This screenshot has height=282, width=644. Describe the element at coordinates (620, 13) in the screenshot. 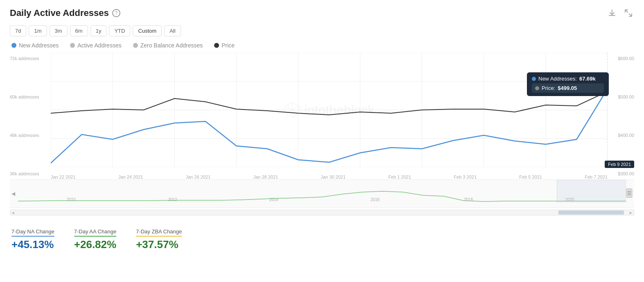

I see `header-icons` at that location.